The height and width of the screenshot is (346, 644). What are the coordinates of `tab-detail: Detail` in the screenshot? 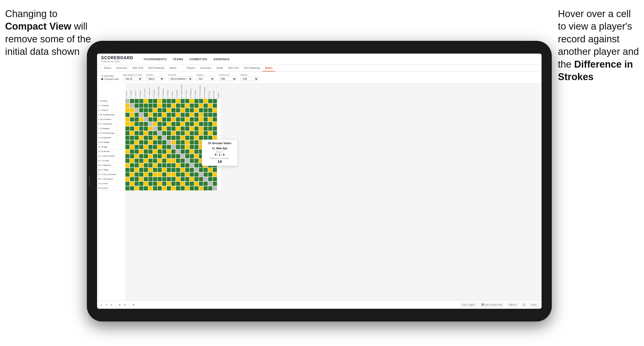 It's located at (220, 68).